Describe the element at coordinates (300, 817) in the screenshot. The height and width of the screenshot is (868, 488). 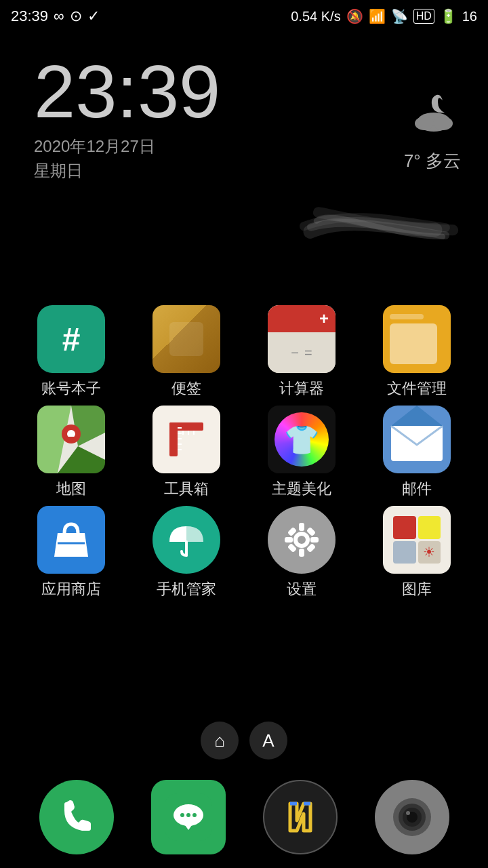
I see `dock-navi` at that location.